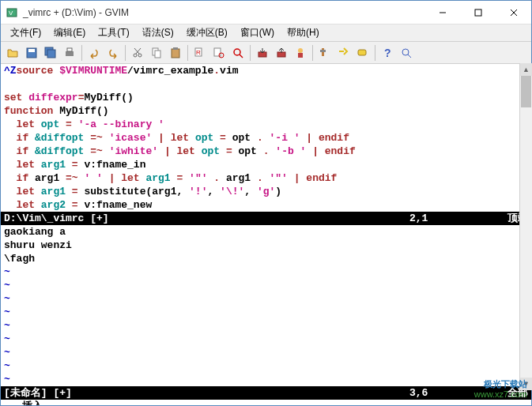 This screenshot has width=532, height=406. Describe the element at coordinates (363, 53) in the screenshot. I see `tags-button` at that location.